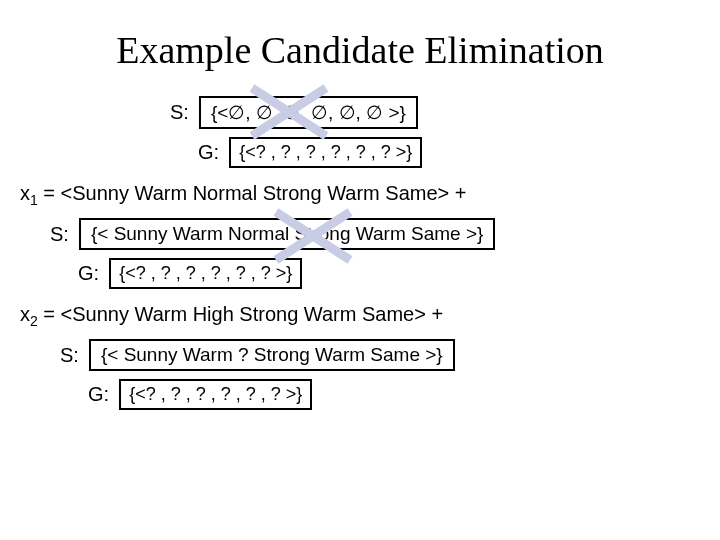  What do you see at coordinates (404, 394) in the screenshot?
I see `row-x2-g: G: {<? , ? , ? , ? , ? , ? >}` at bounding box center [404, 394].